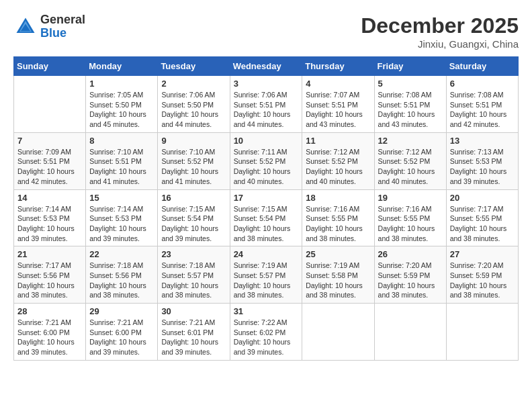  What do you see at coordinates (122, 161) in the screenshot?
I see `calendar-cell: 8Sunrise: 7:10 AMSunset: 5:51 PMDaylight…` at bounding box center [122, 161].